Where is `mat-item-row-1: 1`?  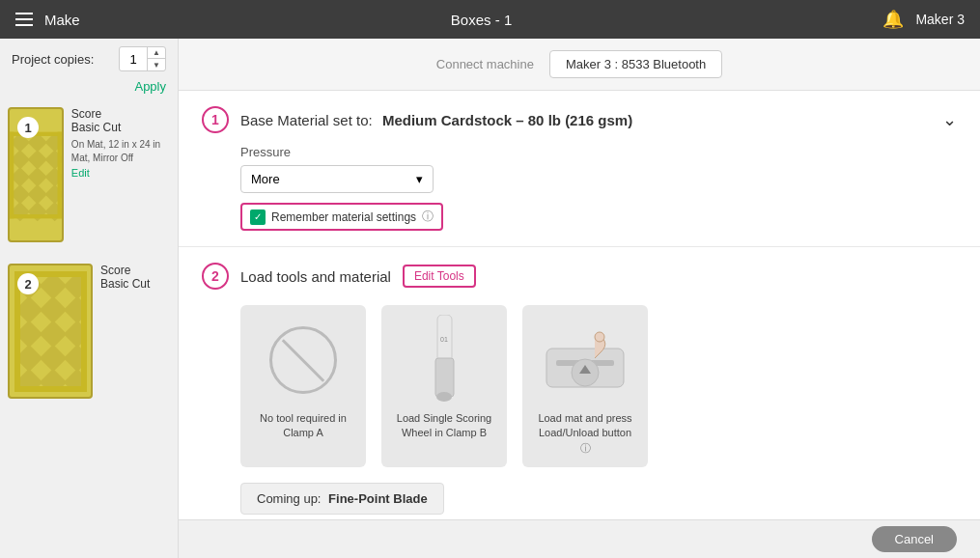 mat-item-row-1: 1 is located at coordinates (89, 178).